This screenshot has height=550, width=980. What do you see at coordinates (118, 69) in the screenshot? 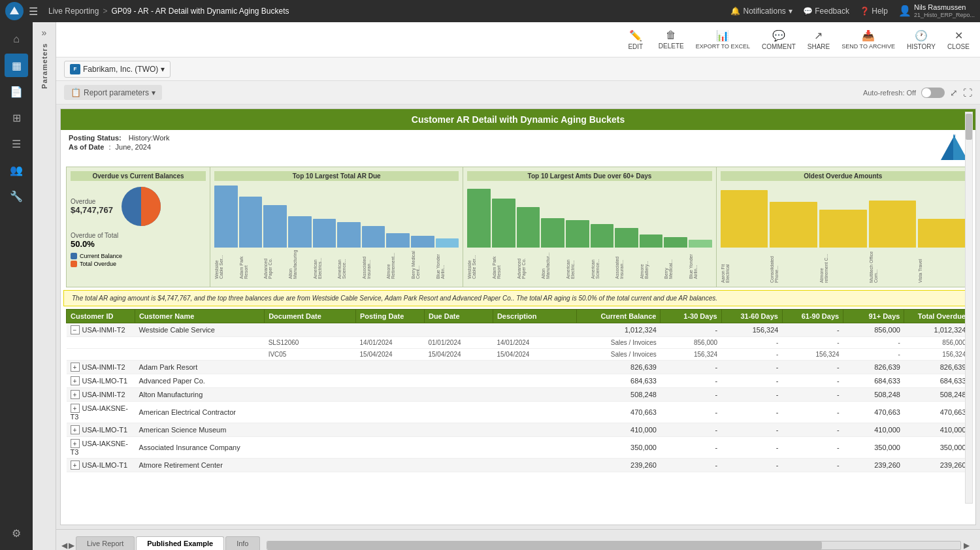
I see `company-selector: F Fabrikam, Inc. (TWO) ▾` at bounding box center [118, 69].